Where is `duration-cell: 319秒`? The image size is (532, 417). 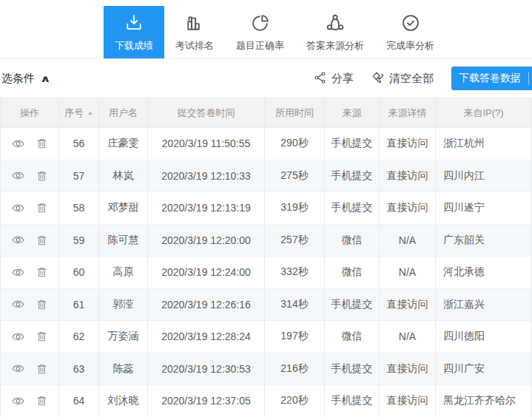 duration-cell: 319秒 is located at coordinates (294, 208).